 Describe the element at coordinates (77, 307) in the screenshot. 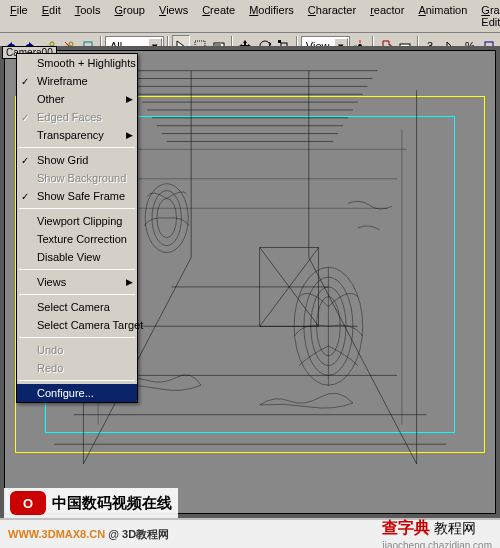

I see `menu-item-select-camera: Select Camera` at that location.